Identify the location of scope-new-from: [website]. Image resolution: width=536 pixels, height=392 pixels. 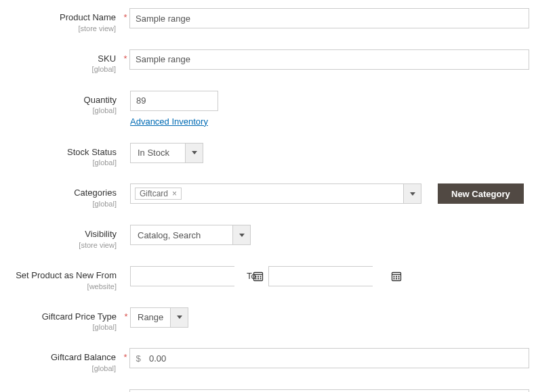
(62, 287).